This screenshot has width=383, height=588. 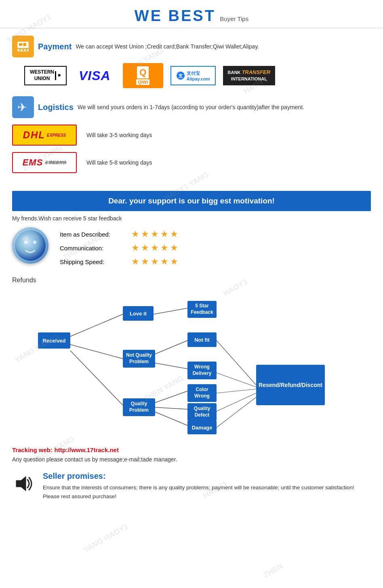 What do you see at coordinates (56, 108) in the screenshot?
I see `logistics-label: Logistics` at bounding box center [56, 108].